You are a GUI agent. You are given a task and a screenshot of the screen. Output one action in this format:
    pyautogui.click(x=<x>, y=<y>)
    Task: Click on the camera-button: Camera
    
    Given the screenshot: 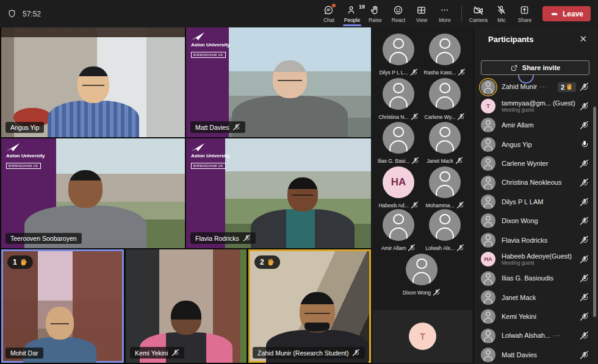 What is the action you would take?
    pyautogui.click(x=478, y=13)
    